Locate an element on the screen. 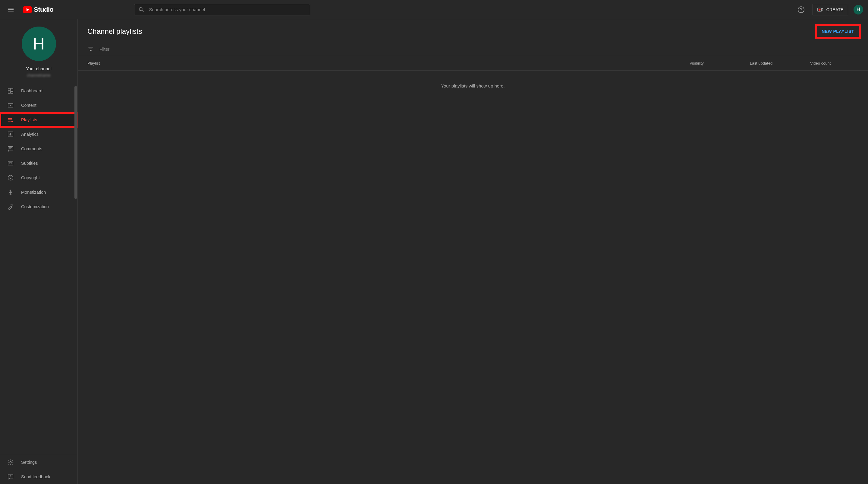 This screenshot has width=868, height=484. monetization-icon is located at coordinates (10, 192).